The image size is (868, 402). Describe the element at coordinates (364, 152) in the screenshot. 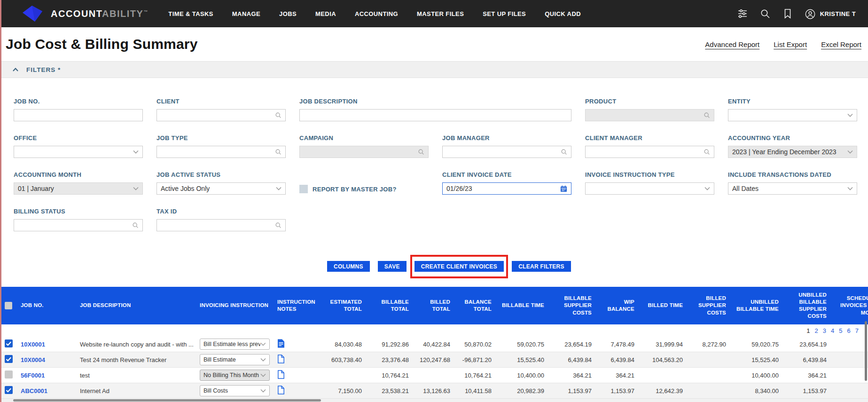

I see `campaign-input` at that location.